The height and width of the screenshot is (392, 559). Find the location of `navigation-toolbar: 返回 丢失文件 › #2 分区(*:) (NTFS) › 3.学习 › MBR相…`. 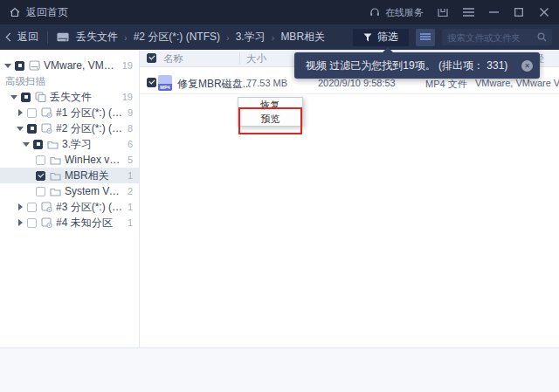

navigation-toolbar: 返回 丢失文件 › #2 分区(*:) (NTFS) › 3.学习 › MBR相… is located at coordinates (280, 37).